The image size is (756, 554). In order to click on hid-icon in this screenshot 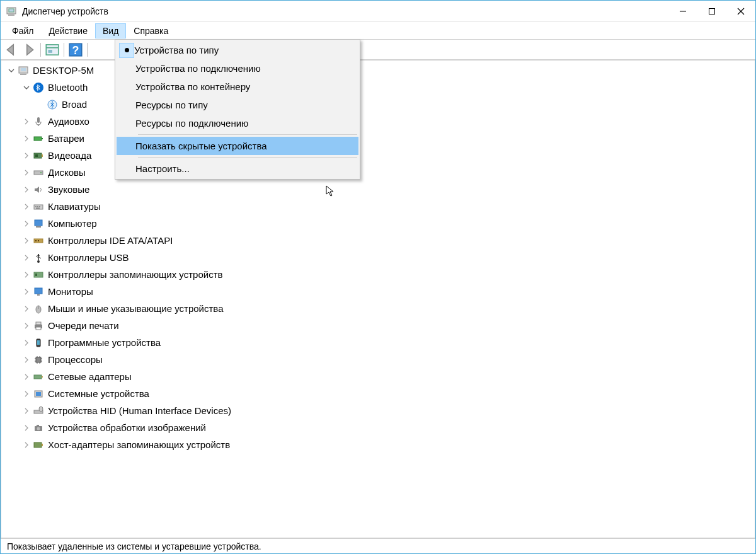, I will do `click(38, 411)`.